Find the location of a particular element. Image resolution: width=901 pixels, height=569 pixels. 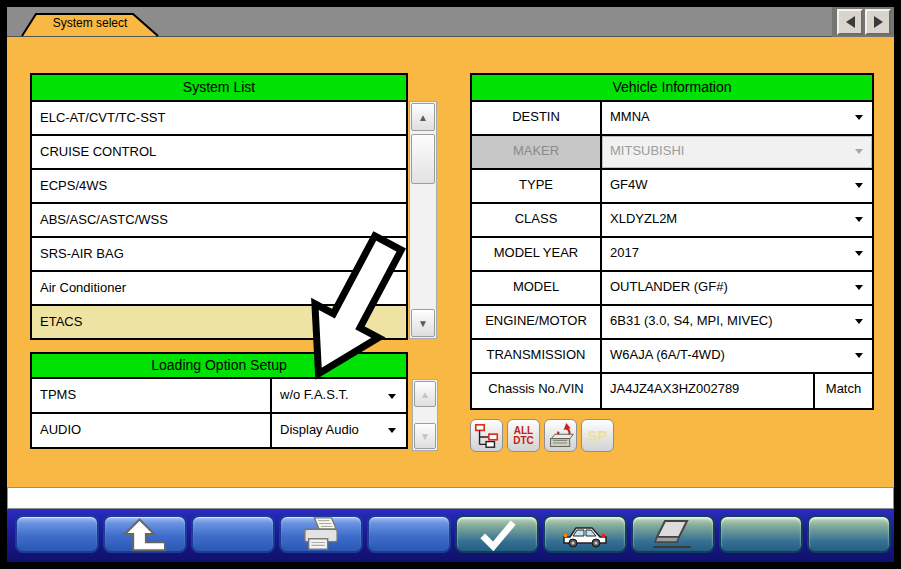

system-tree-button is located at coordinates (486, 436).